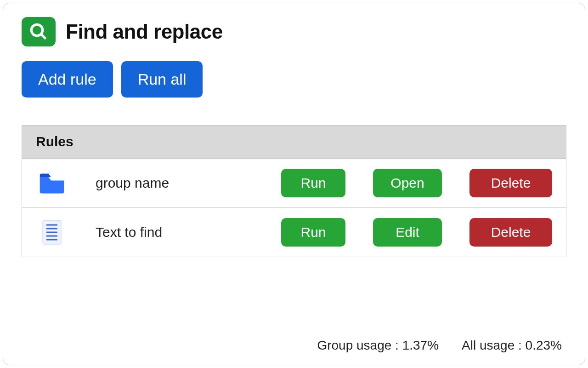 This screenshot has width=588, height=368. Describe the element at coordinates (417, 232) in the screenshot. I see `row-actions: Run Edit Delete` at that location.